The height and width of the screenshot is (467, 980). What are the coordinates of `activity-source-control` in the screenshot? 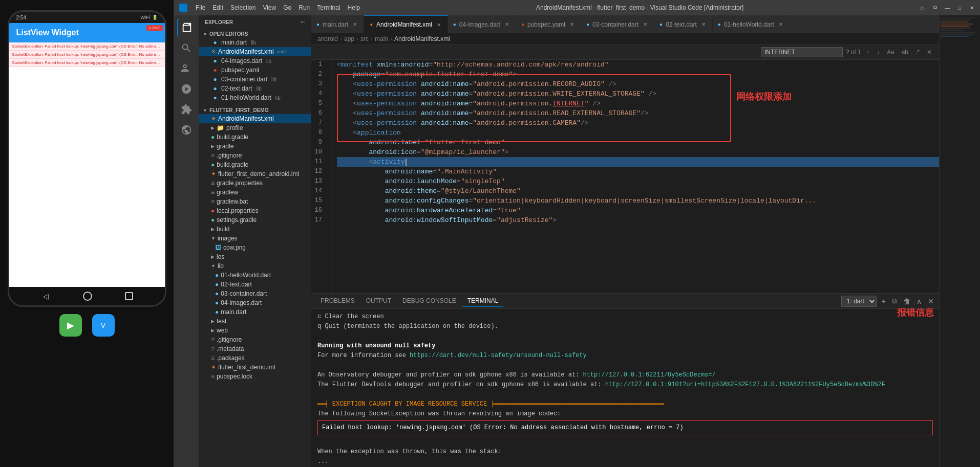 It's located at (186, 69).